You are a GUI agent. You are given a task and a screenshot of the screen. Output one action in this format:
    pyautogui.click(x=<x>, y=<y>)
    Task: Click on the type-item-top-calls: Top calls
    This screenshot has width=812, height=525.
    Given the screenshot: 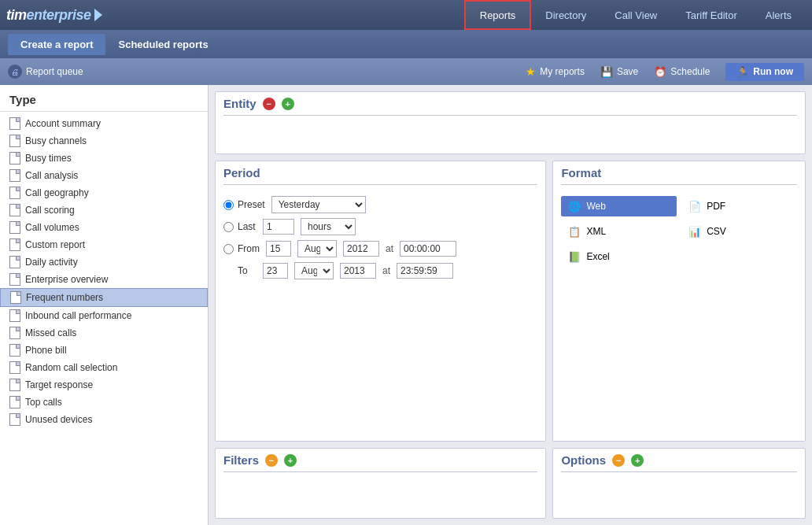 What is the action you would take?
    pyautogui.click(x=104, y=402)
    